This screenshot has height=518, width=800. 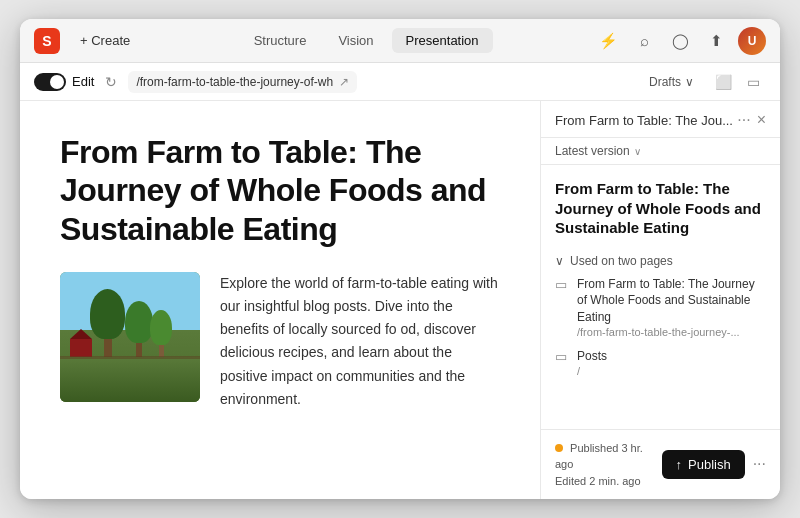 What do you see at coordinates (598, 481) in the screenshot?
I see `edited-label: Edited 2 min. ago` at bounding box center [598, 481].